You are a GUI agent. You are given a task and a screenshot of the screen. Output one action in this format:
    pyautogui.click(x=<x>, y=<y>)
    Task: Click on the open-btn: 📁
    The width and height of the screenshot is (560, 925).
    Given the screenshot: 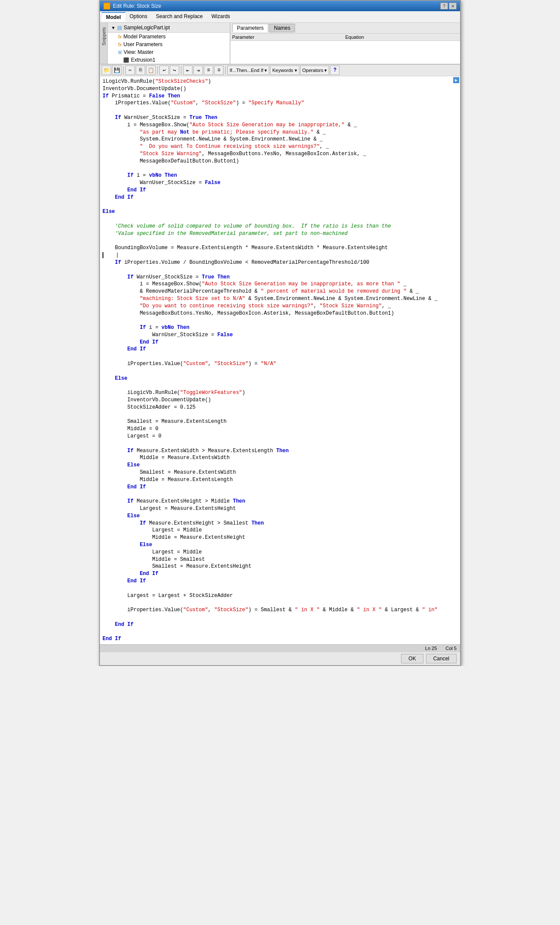 What is the action you would take?
    pyautogui.click(x=106, y=70)
    